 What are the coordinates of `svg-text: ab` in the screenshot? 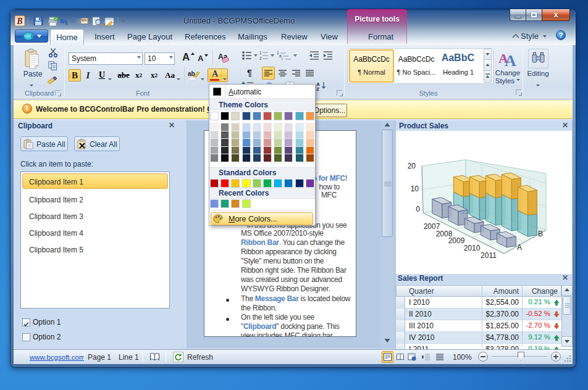 It's located at (191, 74).